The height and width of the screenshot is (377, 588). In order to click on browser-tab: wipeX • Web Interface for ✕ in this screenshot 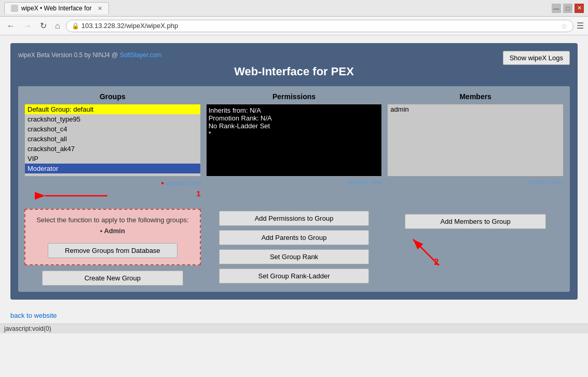, I will do `click(57, 8)`.